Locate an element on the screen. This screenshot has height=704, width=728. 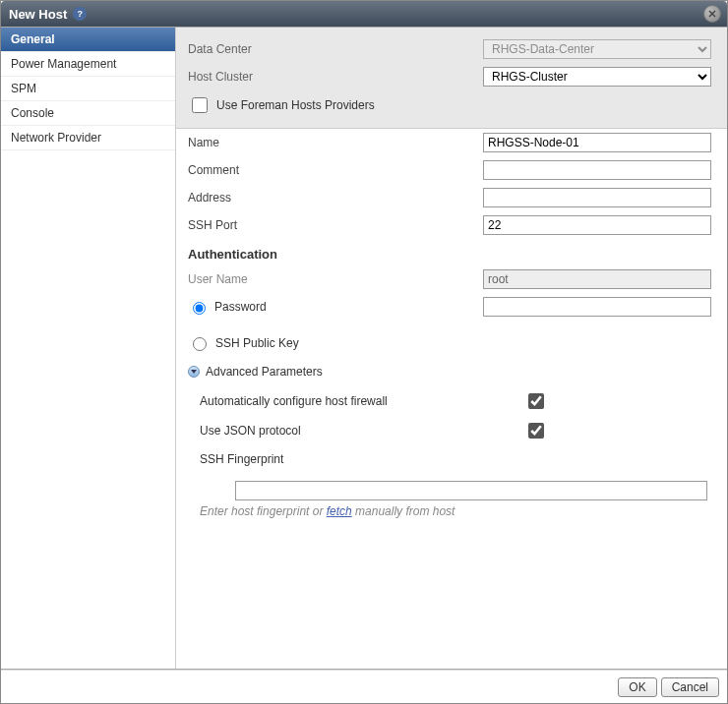
sidebar-item-console: Console is located at coordinates (89, 114).